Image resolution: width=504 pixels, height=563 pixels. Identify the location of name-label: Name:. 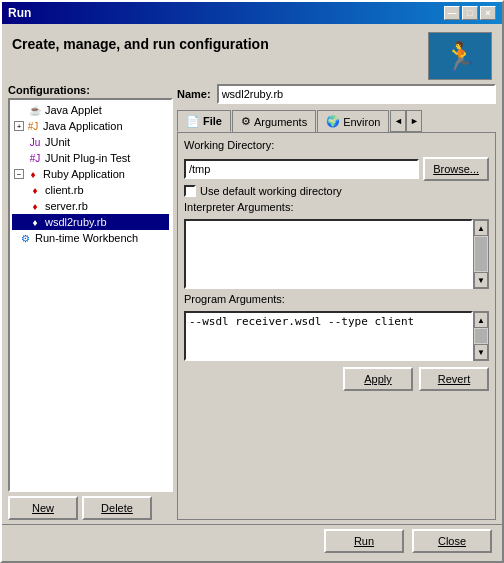
(194, 94).